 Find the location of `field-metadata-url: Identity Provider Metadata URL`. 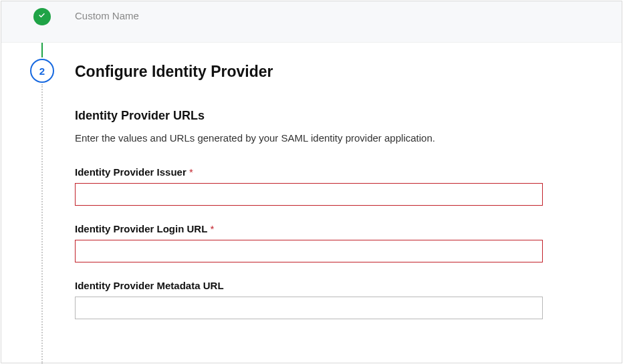

field-metadata-url: Identity Provider Metadata URL is located at coordinates (328, 299).